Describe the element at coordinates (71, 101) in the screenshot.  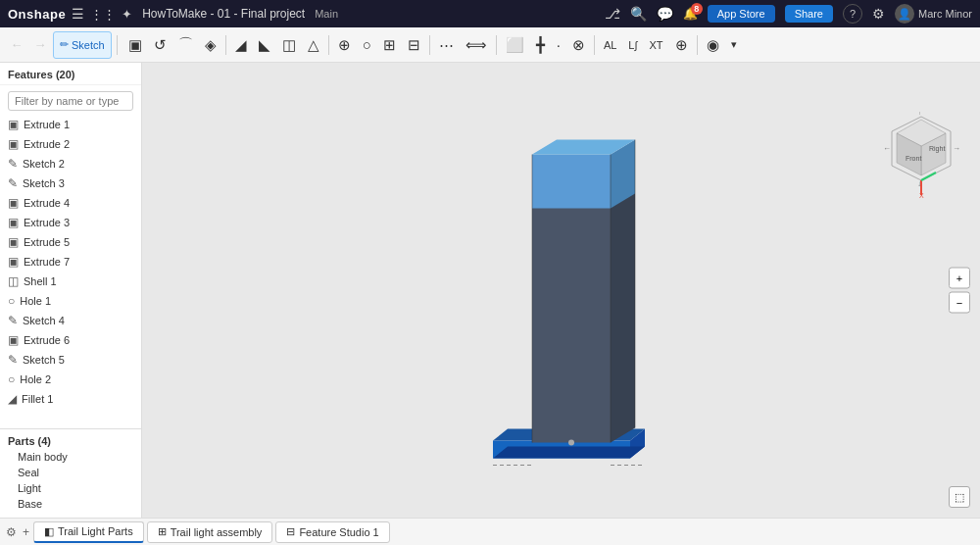
I see `filter-input` at that location.